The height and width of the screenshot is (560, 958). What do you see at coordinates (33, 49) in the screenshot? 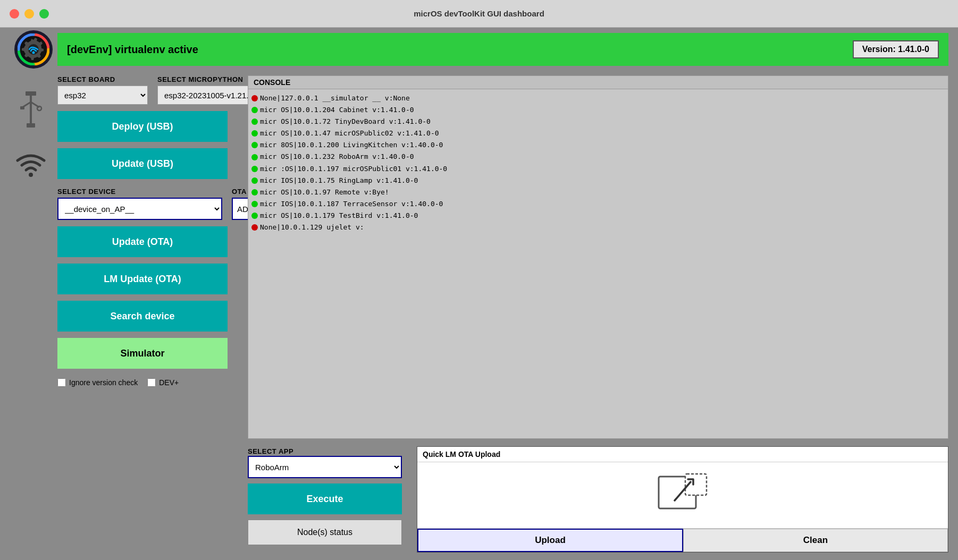
I see `logo-icon` at bounding box center [33, 49].